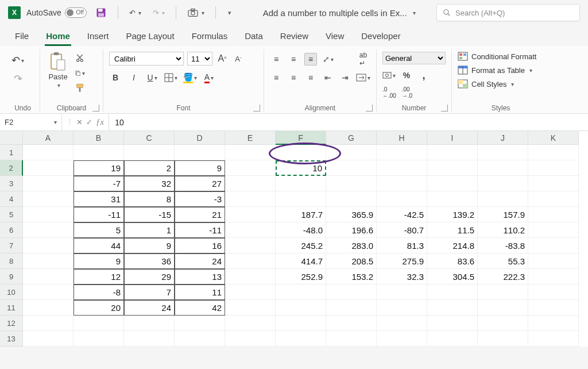 The image size is (588, 369). Describe the element at coordinates (99, 261) in the screenshot. I see `cell-B8: 9` at that location.